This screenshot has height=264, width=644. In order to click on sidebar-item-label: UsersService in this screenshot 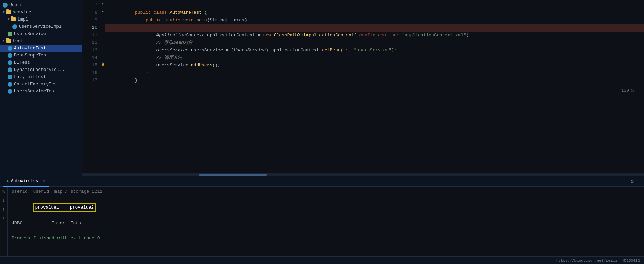, I will do `click(30, 34)`.